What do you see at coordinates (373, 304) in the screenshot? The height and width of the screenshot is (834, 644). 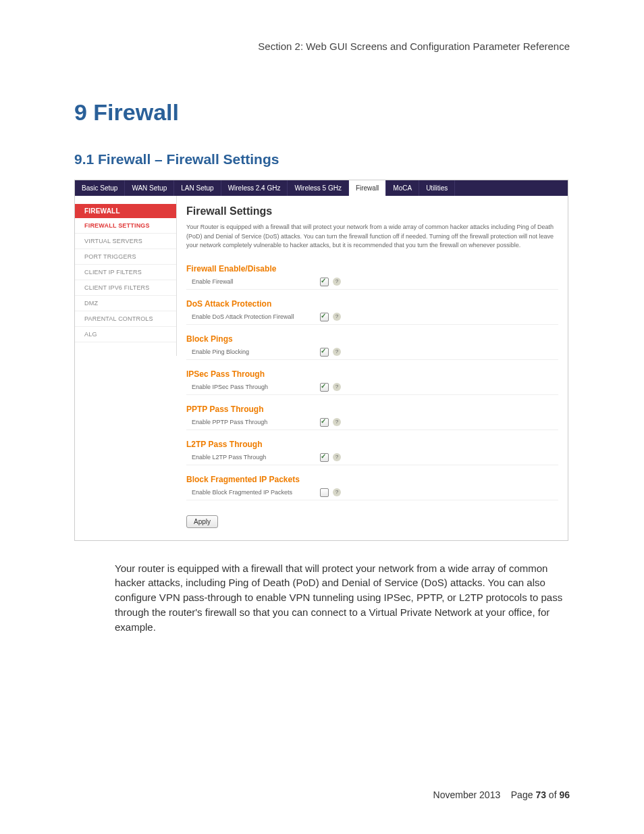 I see `section-title-dos: DoS Attack Protection` at bounding box center [373, 304].